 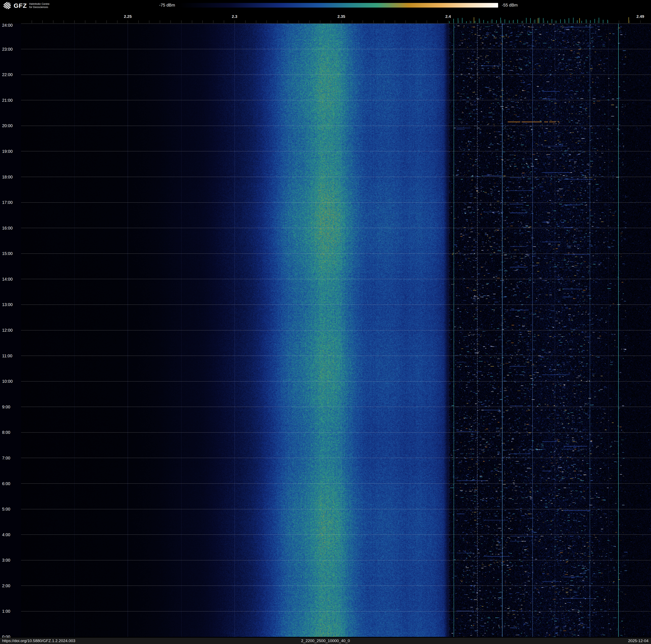 I want to click on freq-axis-label: 2.35, so click(x=342, y=17).